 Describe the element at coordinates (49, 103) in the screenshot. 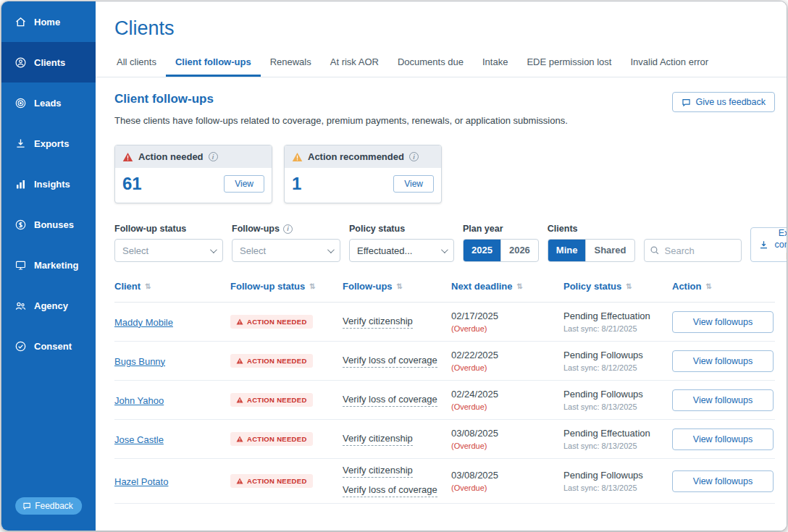

I see `sidebar-item-leads: Leads` at that location.